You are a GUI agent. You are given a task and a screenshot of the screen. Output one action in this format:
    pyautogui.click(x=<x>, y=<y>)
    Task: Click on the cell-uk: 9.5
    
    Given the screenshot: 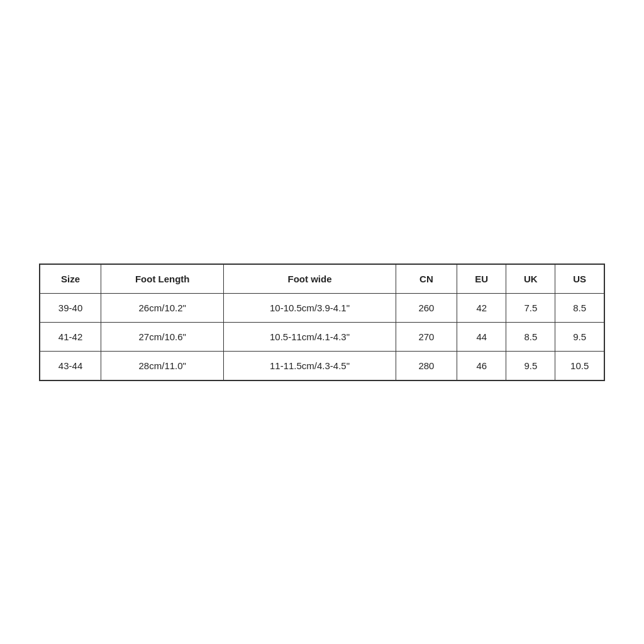 What is the action you would take?
    pyautogui.click(x=531, y=366)
    